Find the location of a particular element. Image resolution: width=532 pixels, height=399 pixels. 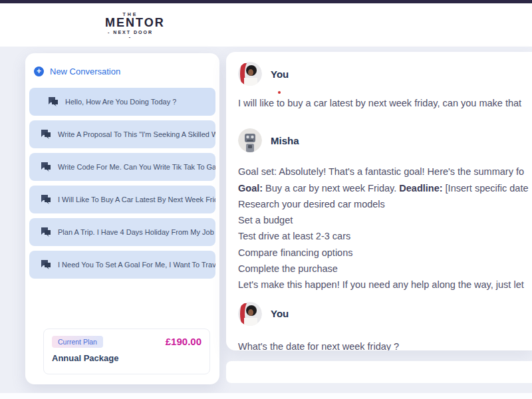

plus-icon: + is located at coordinates (39, 72).